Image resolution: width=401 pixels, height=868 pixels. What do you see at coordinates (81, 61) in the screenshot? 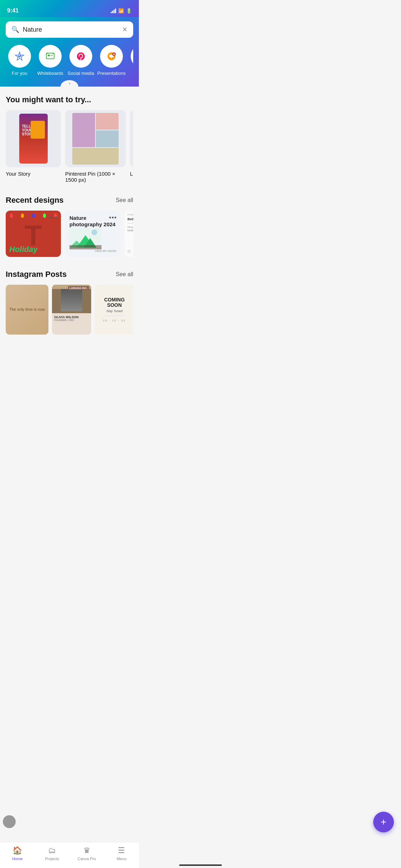
I see `category-social-media: Social media` at bounding box center [81, 61].